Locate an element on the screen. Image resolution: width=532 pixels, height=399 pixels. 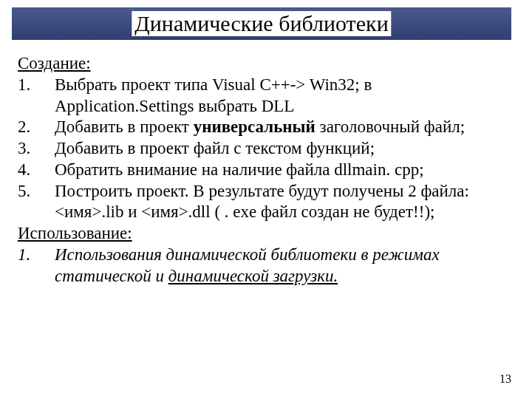
item-text-part: Добавить в проект файл с текстом функций… is located at coordinates (214, 148).